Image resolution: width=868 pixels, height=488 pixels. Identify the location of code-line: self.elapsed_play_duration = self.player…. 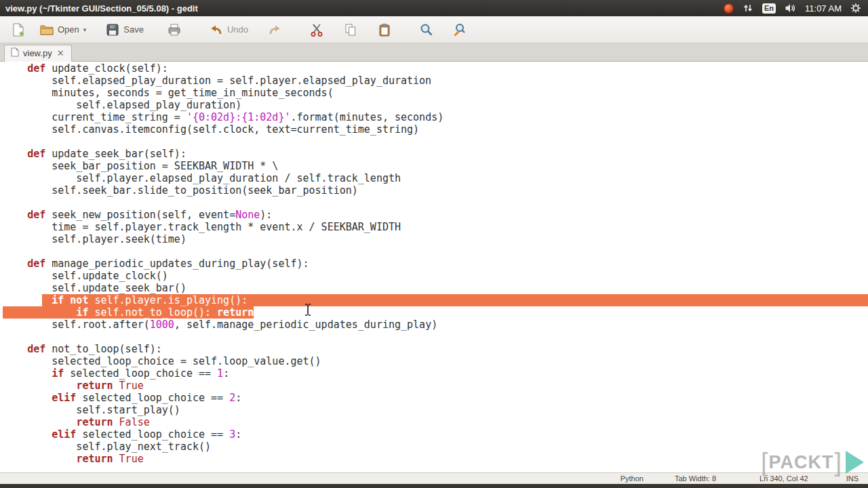
(435, 81).